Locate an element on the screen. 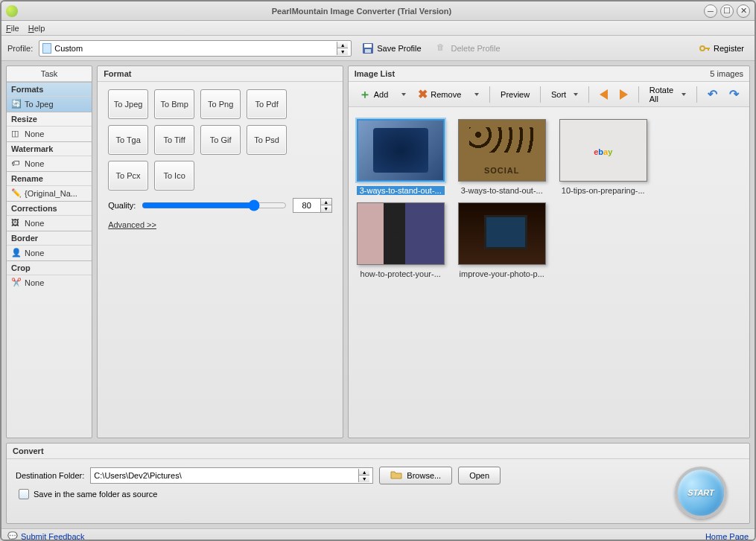 Image resolution: width=756 pixels, height=541 pixels. format-button-to-png: To Png is located at coordinates (220, 104).